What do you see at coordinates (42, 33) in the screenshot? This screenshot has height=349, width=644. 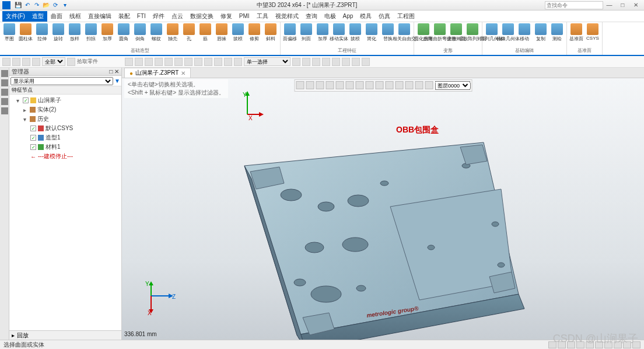 I see `ribbon-btn: 拉伸` at bounding box center [42, 33].